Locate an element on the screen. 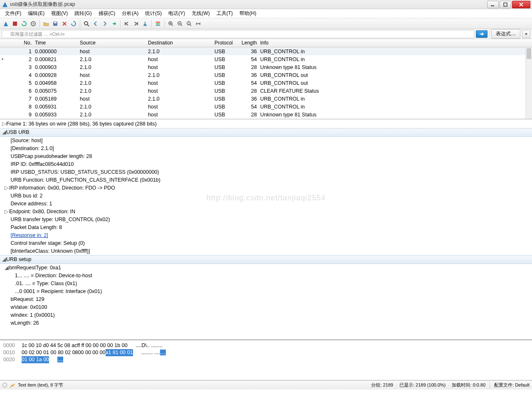  zoom-reset-icon: 1 is located at coordinates (189, 24).